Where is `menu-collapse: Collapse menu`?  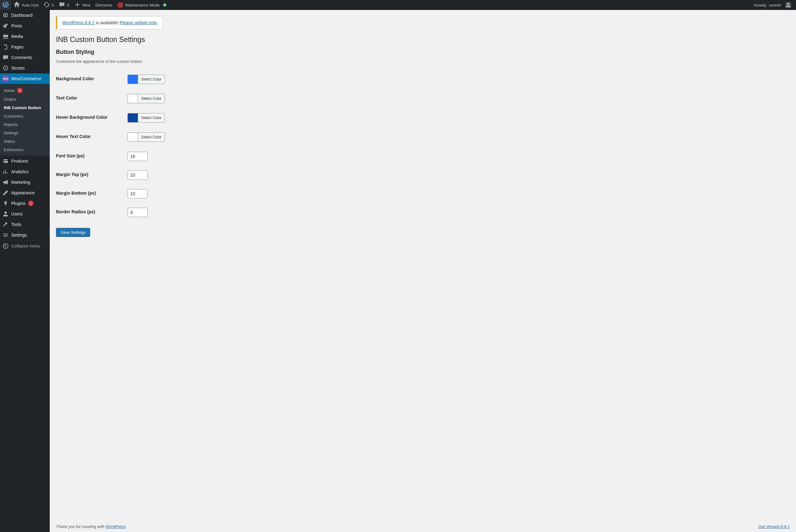 menu-collapse: Collapse menu is located at coordinates (25, 246).